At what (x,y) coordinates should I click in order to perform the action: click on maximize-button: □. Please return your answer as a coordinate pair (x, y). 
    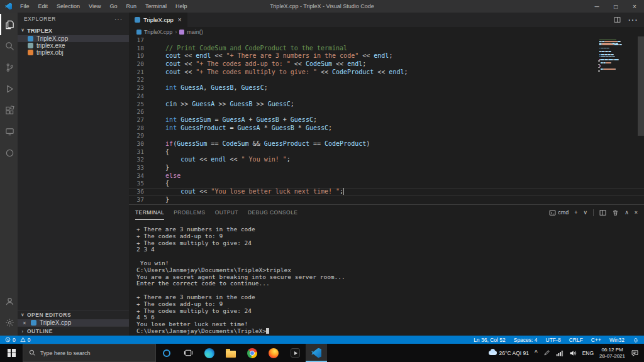
    Looking at the image, I should click on (616, 6).